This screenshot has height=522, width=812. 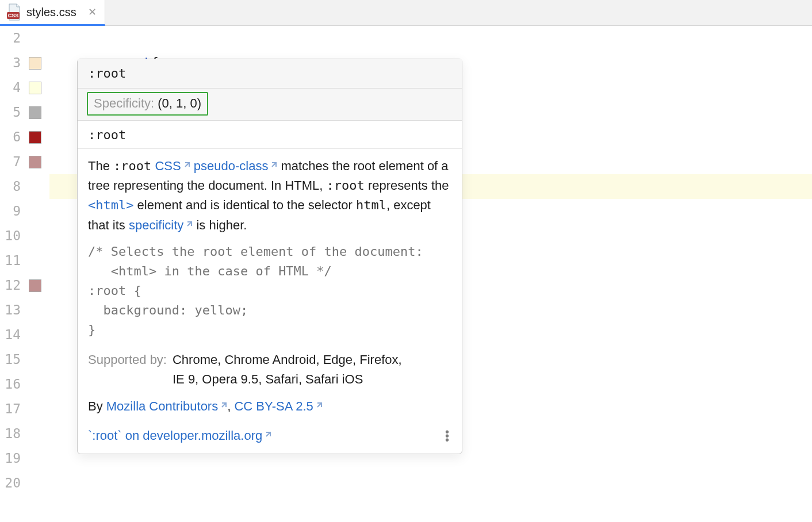 I want to click on popup-code-example: /* Selects the root element of the docum…, so click(x=270, y=291).